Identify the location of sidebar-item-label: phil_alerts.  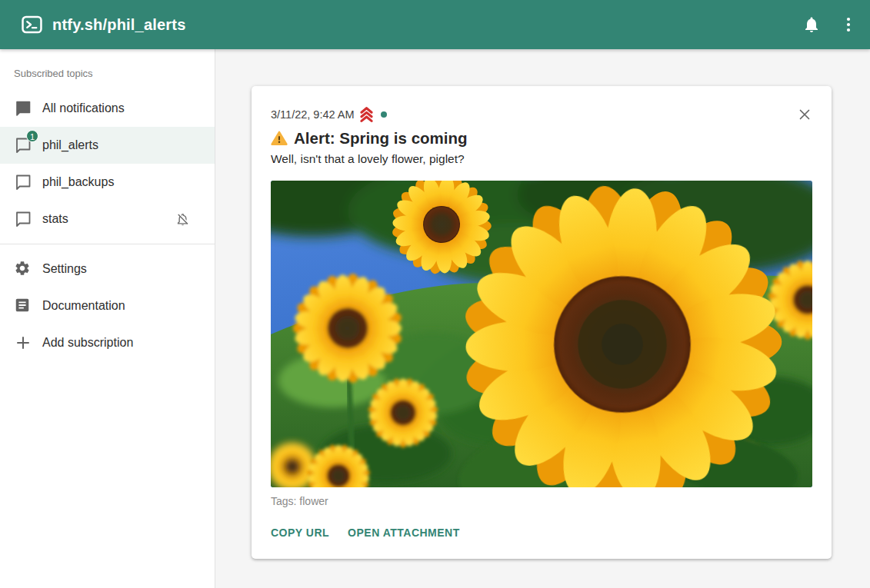
(71, 145).